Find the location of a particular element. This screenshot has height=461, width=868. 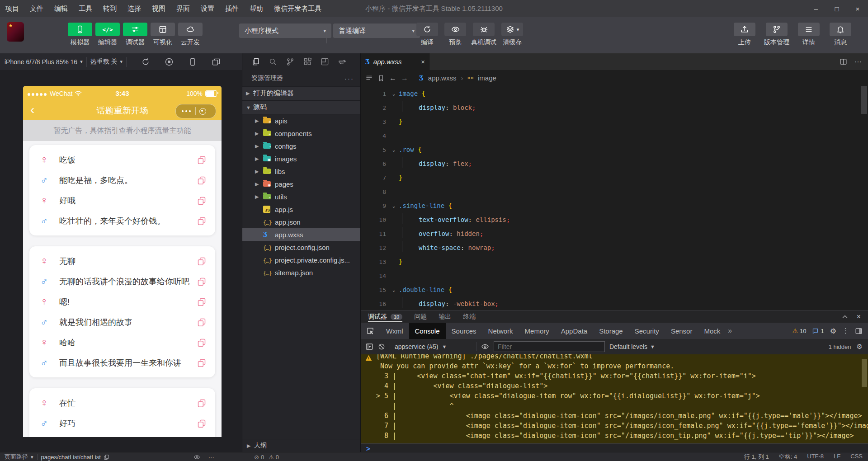

toolbar-button-详情: 详情 is located at coordinates (809, 34).